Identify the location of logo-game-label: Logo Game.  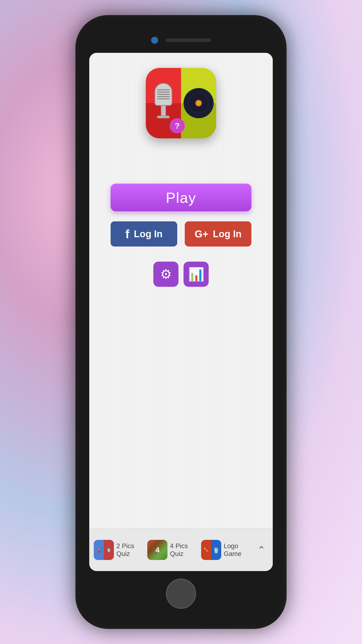
(237, 550).